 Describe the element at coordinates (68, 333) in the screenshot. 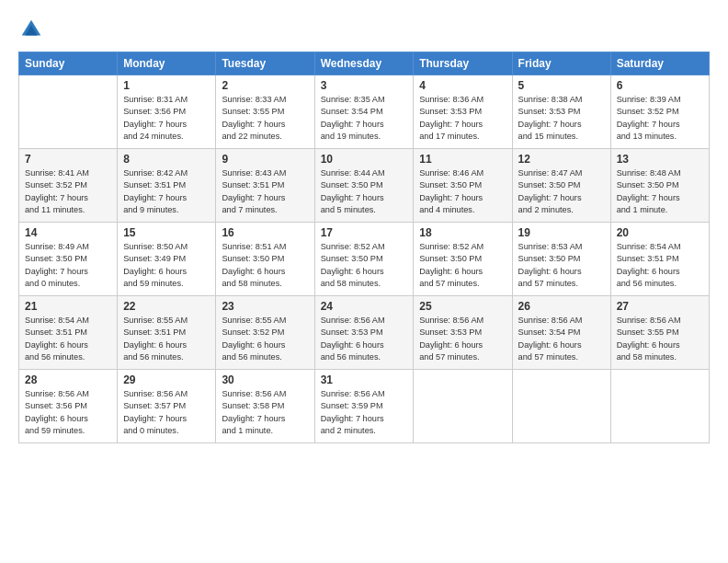

I see `day-cell: 21Sunrise: 8:54 AMSunset: 3:51 PMDayligh…` at that location.